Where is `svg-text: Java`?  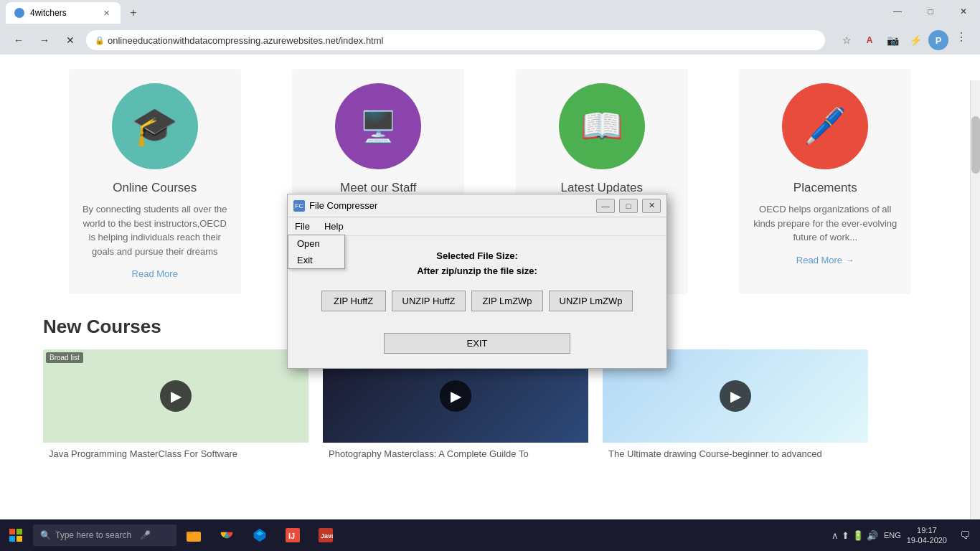
svg-text: Java is located at coordinates (327, 536).